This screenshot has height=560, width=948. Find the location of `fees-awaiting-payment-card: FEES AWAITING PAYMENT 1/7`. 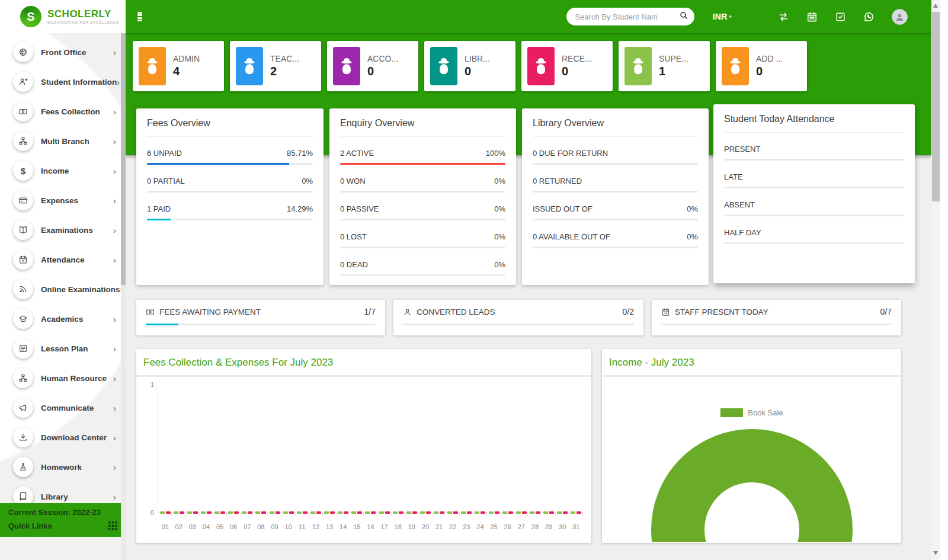

fees-awaiting-payment-card: FEES AWAITING PAYMENT 1/7 is located at coordinates (261, 318).